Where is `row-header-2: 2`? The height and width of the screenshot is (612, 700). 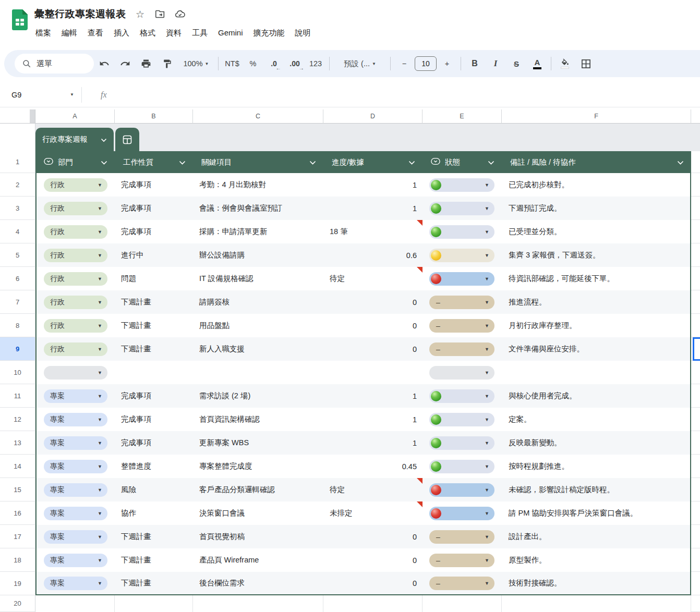 row-header-2: 2 is located at coordinates (18, 185).